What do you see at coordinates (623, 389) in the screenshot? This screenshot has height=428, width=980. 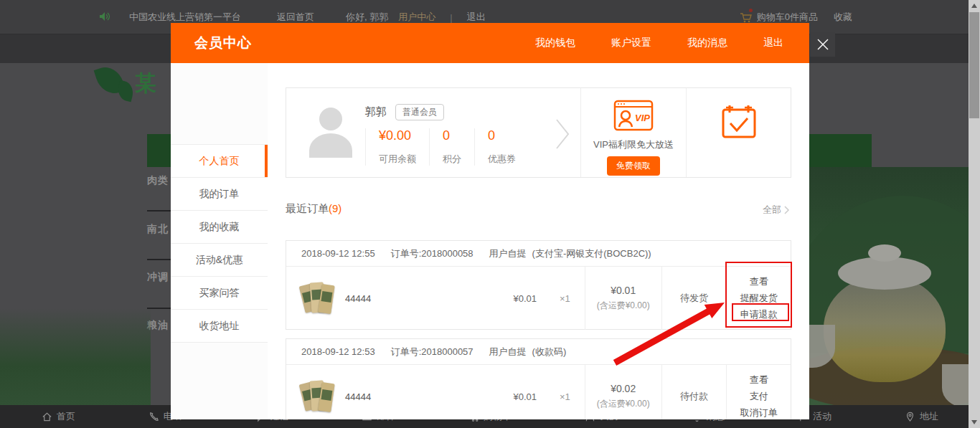 I see `order-total: ¥0.02` at bounding box center [623, 389].